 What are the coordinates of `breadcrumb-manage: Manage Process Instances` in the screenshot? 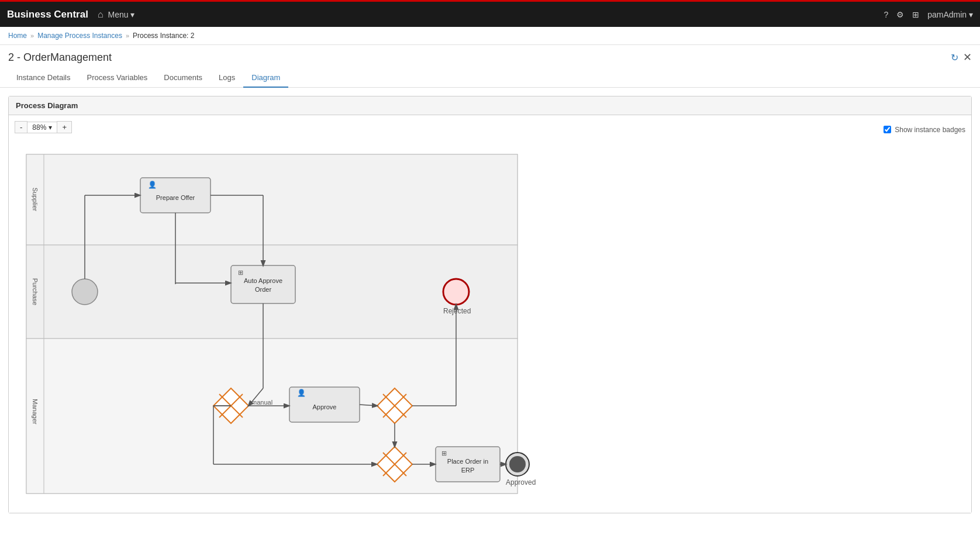 It's located at (80, 36).